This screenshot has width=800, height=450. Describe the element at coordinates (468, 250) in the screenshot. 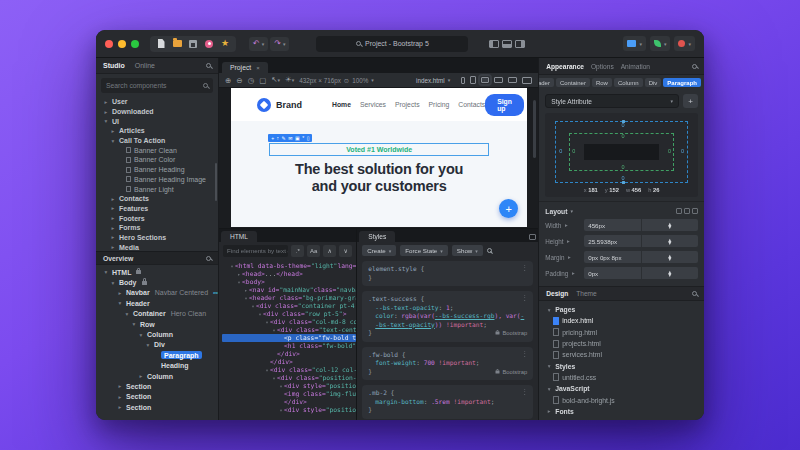

I see `show-filter-button: Show▾` at that location.